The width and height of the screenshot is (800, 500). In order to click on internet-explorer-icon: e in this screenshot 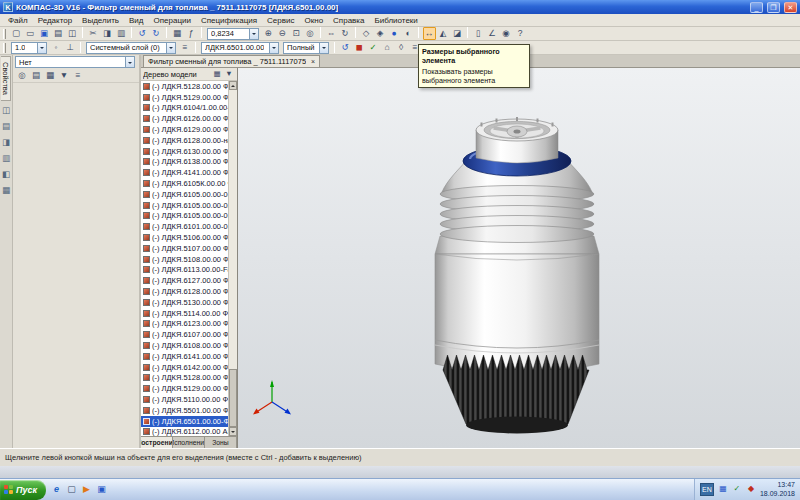, I will do `click(57, 490)`.